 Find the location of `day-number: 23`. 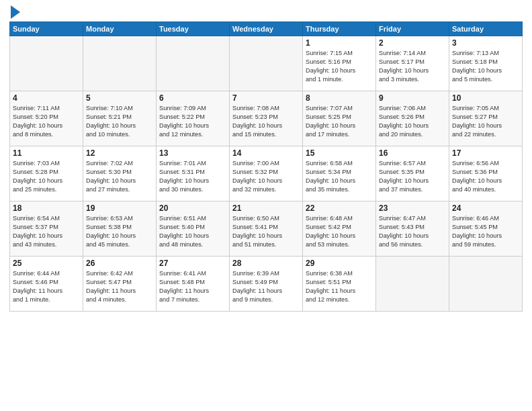

day-number: 23 is located at coordinates (412, 208).